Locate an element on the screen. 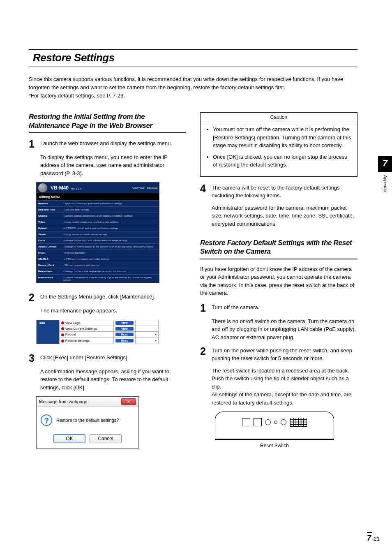  menu-row-label: Reboot Item is located at coordinates (49, 271).